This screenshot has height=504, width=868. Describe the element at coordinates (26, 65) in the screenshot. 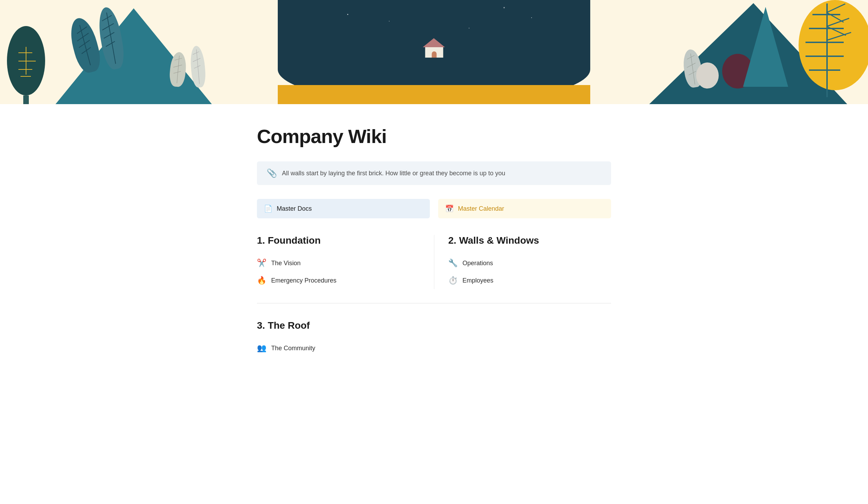

I see `tree-left-big` at that location.